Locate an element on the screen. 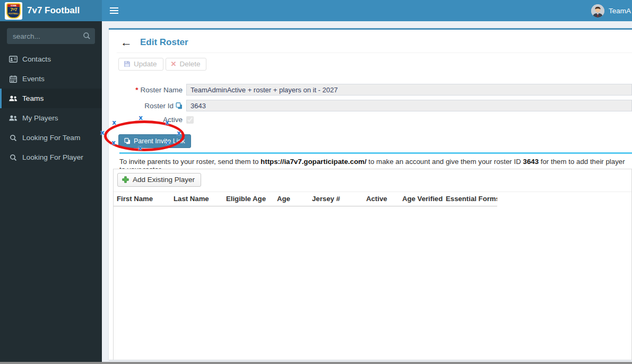 Image resolution: width=632 pixels, height=364 pixels. sidebar-toggle-hamburger-icon is located at coordinates (114, 11).